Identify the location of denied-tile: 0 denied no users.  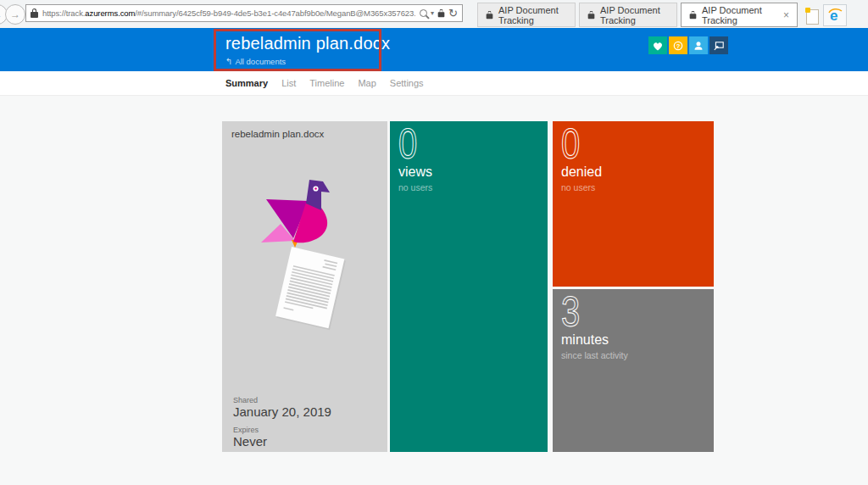
(633, 203).